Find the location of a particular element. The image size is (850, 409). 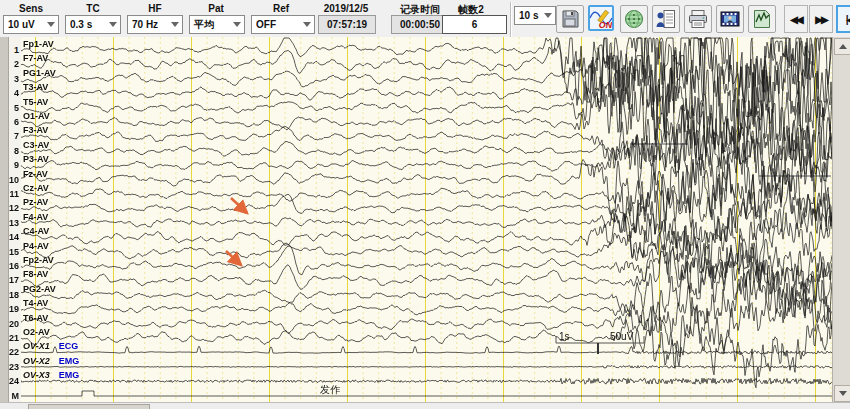

channel-label: F8-AV is located at coordinates (36, 274).